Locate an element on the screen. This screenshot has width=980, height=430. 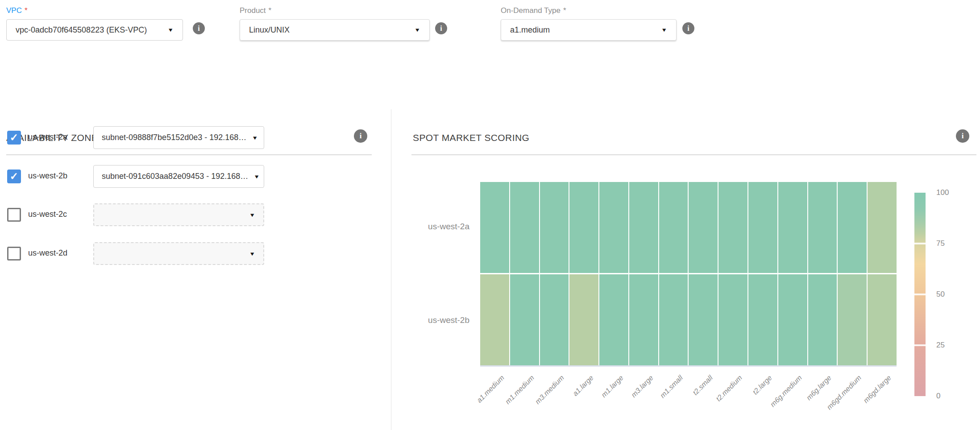
spot-market-scoring-divider is located at coordinates (694, 155).